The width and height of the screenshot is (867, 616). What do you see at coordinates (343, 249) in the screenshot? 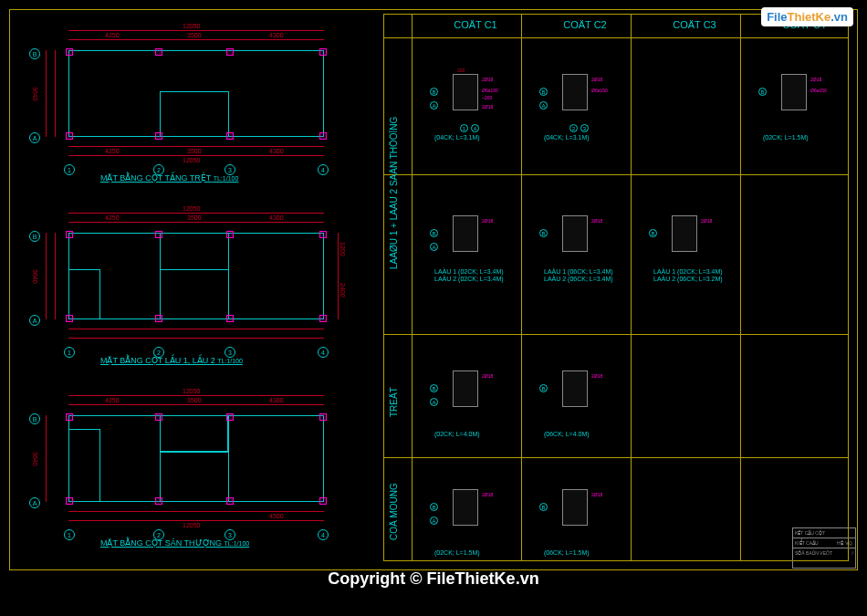
I see `dim-1200: 1200` at bounding box center [343, 249].